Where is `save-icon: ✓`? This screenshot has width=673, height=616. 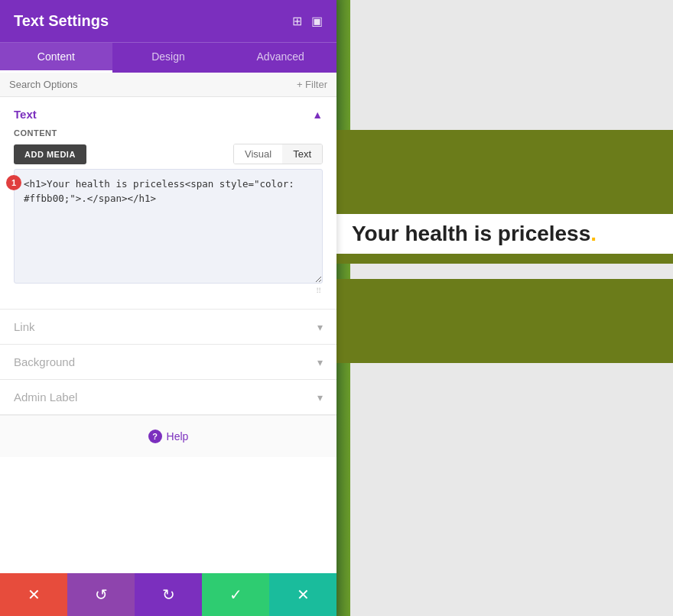
save-icon: ✓ is located at coordinates (236, 595).